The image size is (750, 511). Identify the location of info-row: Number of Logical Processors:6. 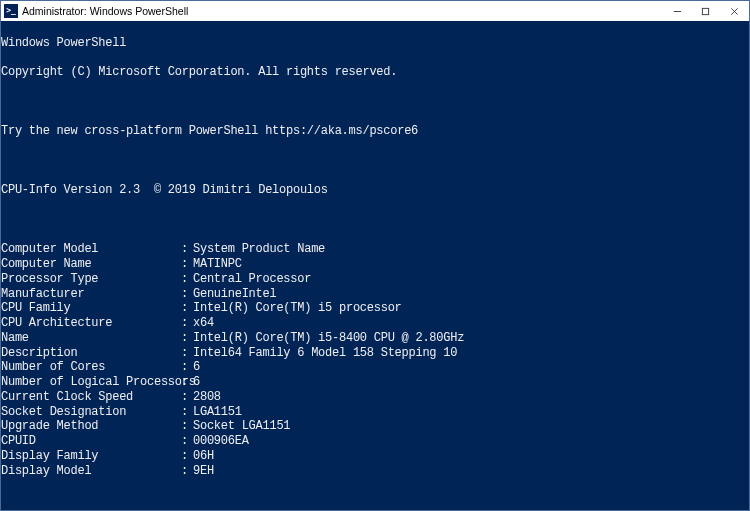
(375, 382).